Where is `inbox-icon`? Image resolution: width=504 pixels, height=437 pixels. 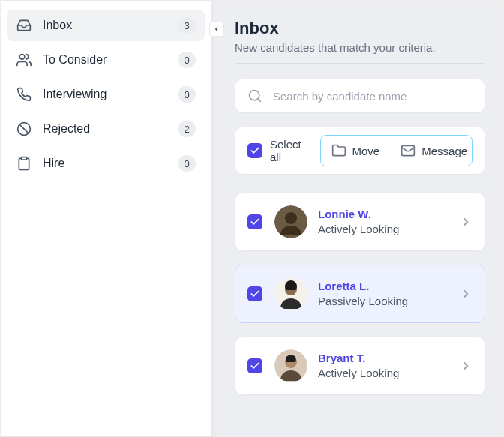
inbox-icon is located at coordinates (24, 25).